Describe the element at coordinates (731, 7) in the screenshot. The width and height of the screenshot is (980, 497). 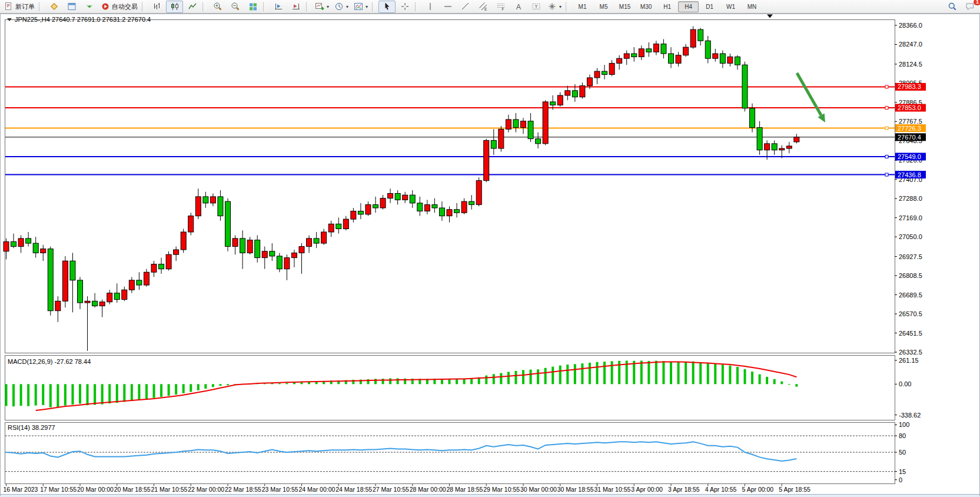
I see `button-label: W1` at that location.